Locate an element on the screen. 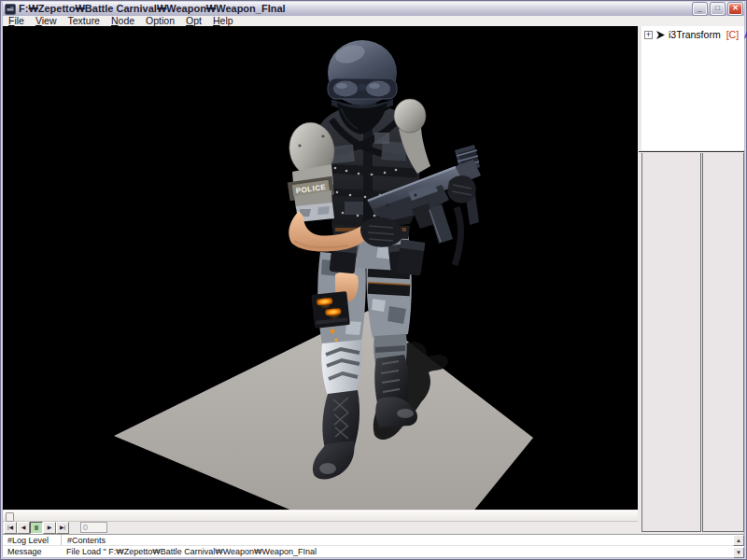  menu-item-texture: Texture is located at coordinates (84, 21).